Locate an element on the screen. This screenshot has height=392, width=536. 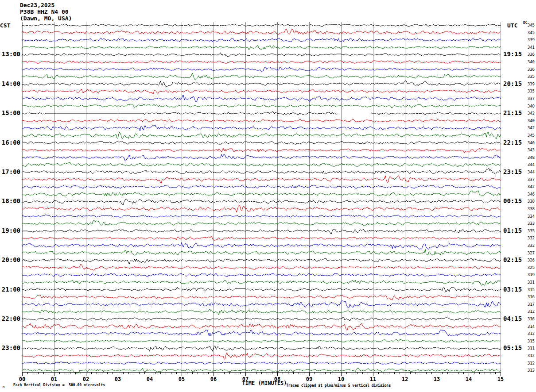
dc-value: 334 is located at coordinates (528, 217).